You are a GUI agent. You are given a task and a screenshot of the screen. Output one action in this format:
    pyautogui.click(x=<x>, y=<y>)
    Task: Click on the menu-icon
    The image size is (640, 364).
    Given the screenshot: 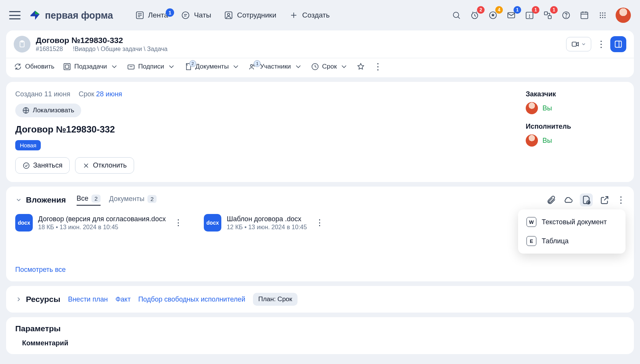 What is the action you would take?
    pyautogui.click(x=15, y=15)
    